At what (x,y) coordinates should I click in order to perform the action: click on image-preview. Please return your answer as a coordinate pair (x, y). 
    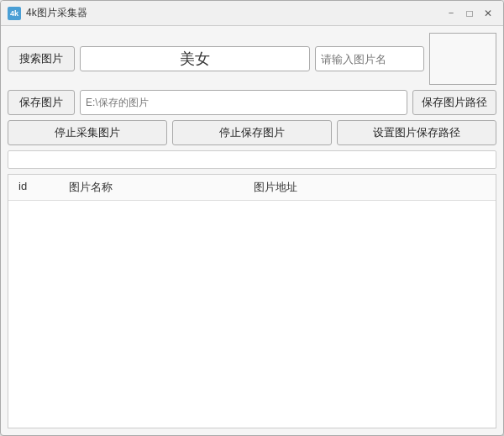
    Looking at the image, I should click on (463, 59).